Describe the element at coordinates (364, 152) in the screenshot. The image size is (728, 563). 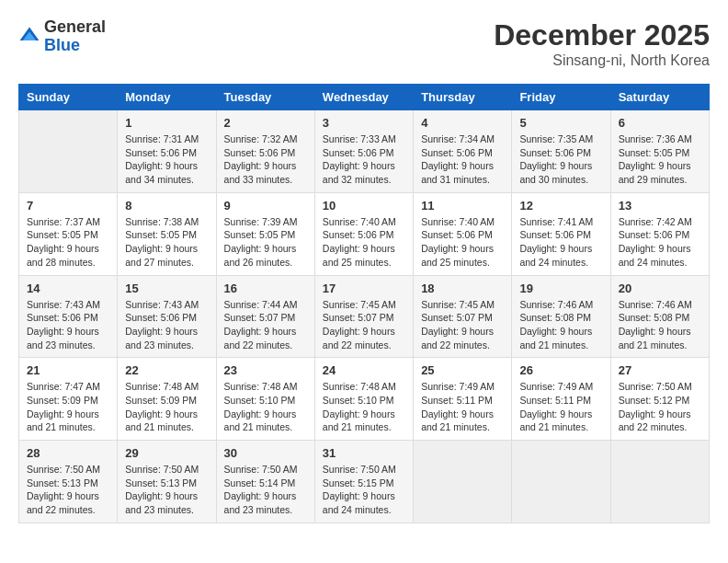
I see `calendar-cell: 3Sunrise: 7:33 AMSunset: 5:06 PMDaylight…` at that location.